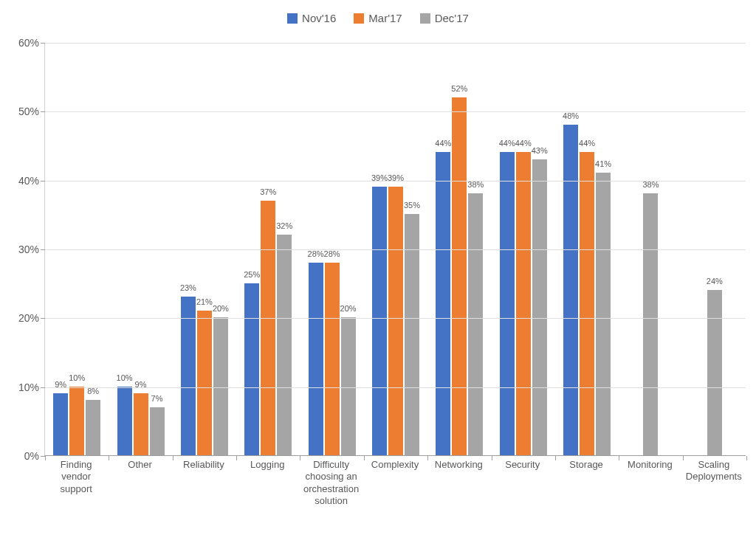 The width and height of the screenshot is (756, 546). I want to click on bar: 35%, so click(412, 335).